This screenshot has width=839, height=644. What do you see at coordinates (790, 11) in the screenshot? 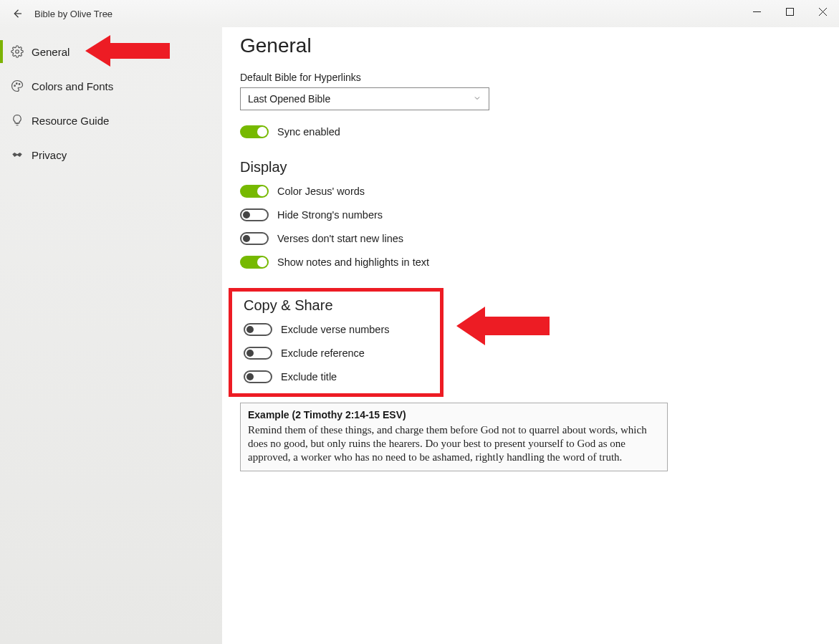
I see `window-controls` at bounding box center [790, 11].